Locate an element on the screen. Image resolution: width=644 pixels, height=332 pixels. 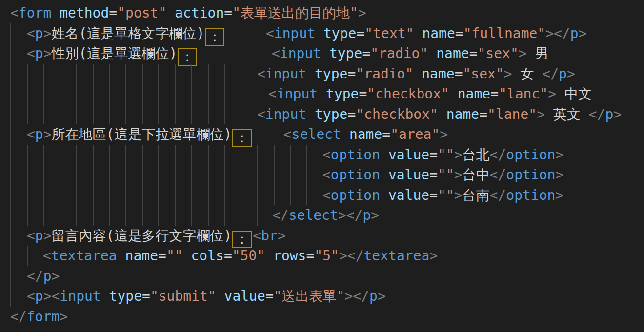
code-token: 所在地區(這是下拉選單欄位) is located at coordinates (142, 135).